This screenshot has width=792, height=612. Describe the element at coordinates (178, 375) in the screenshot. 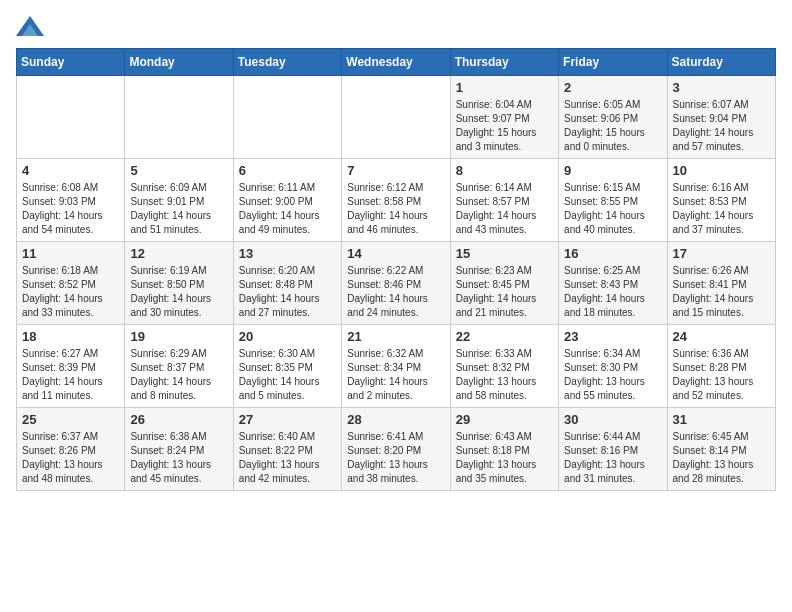

I see `day-info: Sunrise: 6:29 AM Sunset: 8:37 PM Dayligh…` at that location.